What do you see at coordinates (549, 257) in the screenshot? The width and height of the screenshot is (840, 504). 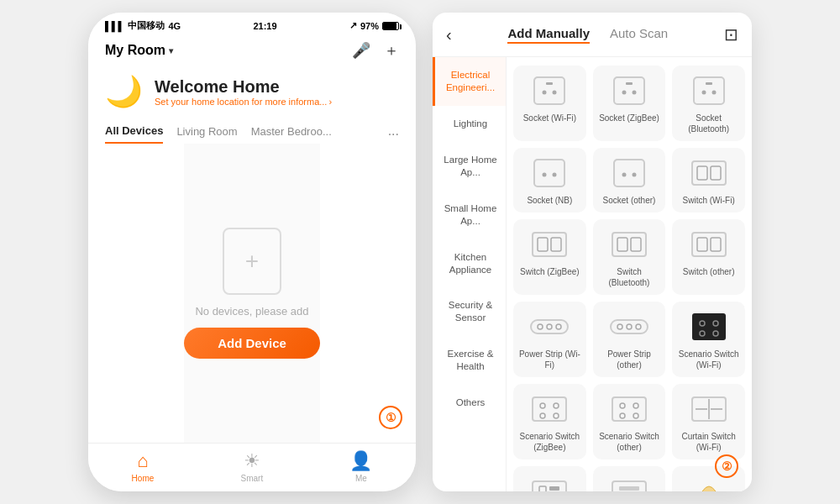 I see `device-card-switch-zigbee: Switch (ZigBee)` at bounding box center [549, 257].